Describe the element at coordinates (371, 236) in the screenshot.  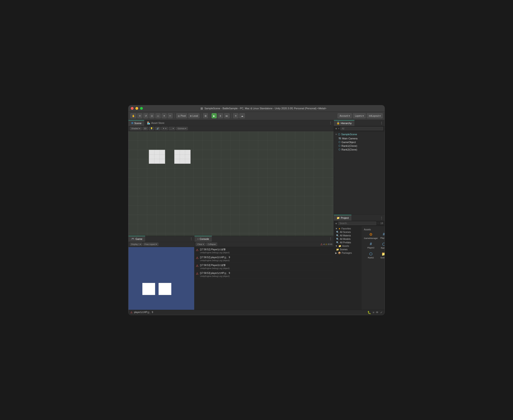
I see `asset-gamemanager: ⚙ GameManager` at that location.